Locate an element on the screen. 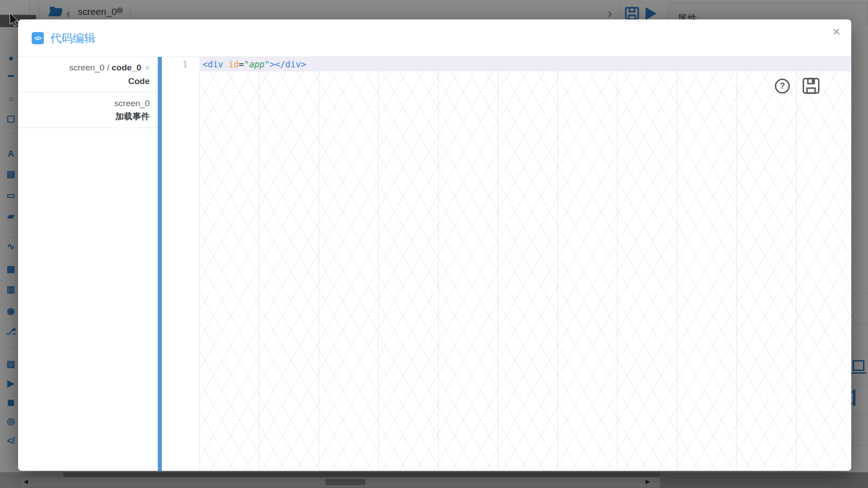 The width and height of the screenshot is (868, 488). sidebar-item-screen0-load-event: screen_0 加载事件 is located at coordinates (88, 110).